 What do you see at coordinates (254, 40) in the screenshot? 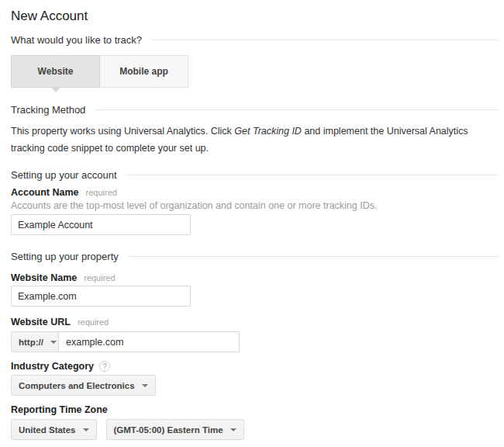
I see `track-section-header: What would you like to track?` at bounding box center [254, 40].